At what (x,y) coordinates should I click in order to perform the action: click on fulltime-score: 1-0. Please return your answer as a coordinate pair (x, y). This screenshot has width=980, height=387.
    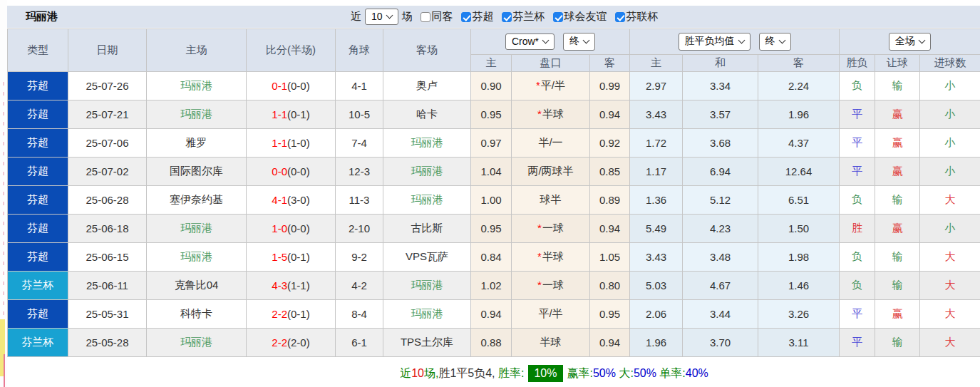
    Looking at the image, I should click on (279, 228).